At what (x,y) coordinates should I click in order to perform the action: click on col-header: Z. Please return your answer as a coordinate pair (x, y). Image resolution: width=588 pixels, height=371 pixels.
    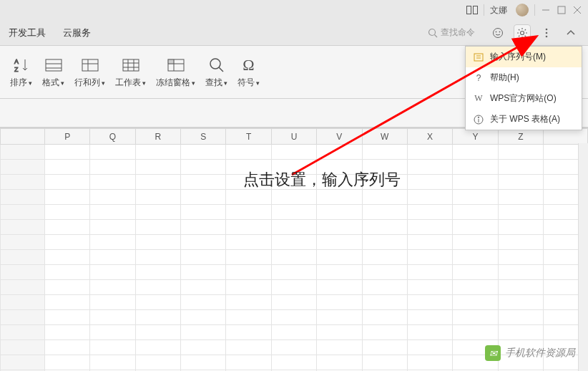
    Looking at the image, I should click on (521, 137).